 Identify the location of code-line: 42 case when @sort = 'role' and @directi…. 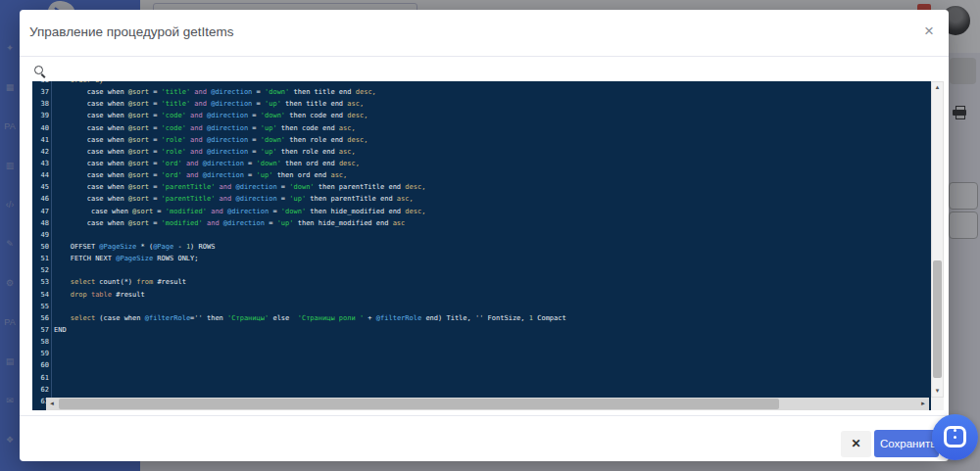
(482, 152).